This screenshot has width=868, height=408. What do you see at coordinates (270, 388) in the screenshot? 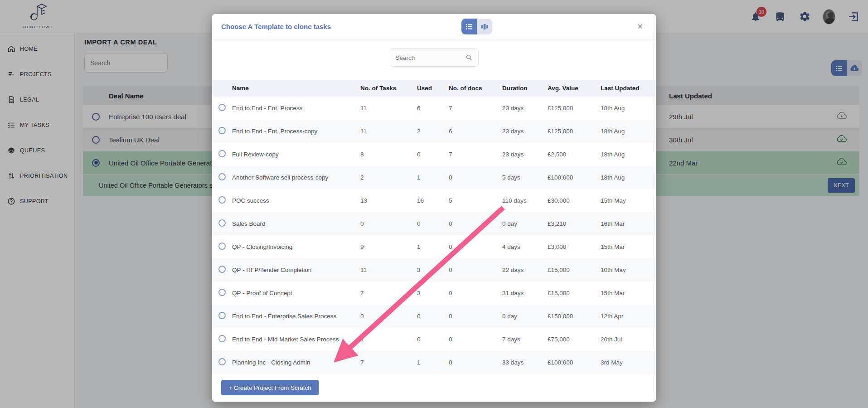
I see `create-project-from-scratch-button: + Create Project From Scratch` at bounding box center [270, 388].